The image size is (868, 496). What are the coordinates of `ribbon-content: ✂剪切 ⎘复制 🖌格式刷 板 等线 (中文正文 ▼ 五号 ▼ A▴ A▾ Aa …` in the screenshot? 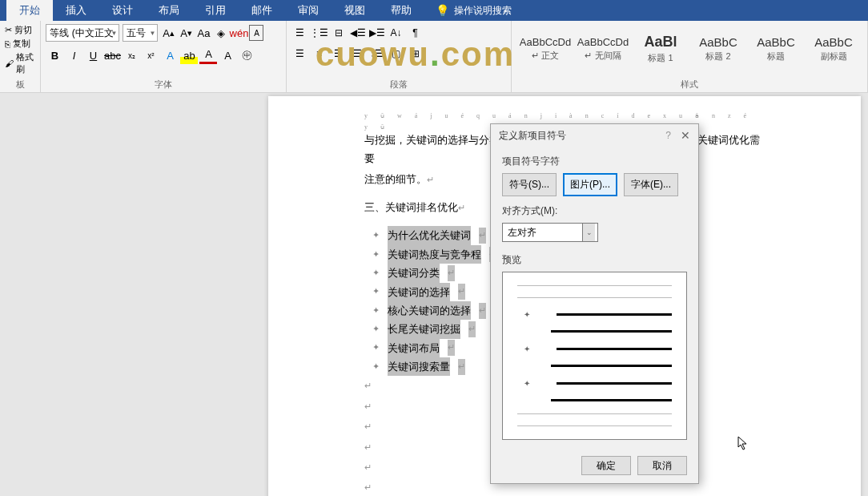 It's located at (434, 57).